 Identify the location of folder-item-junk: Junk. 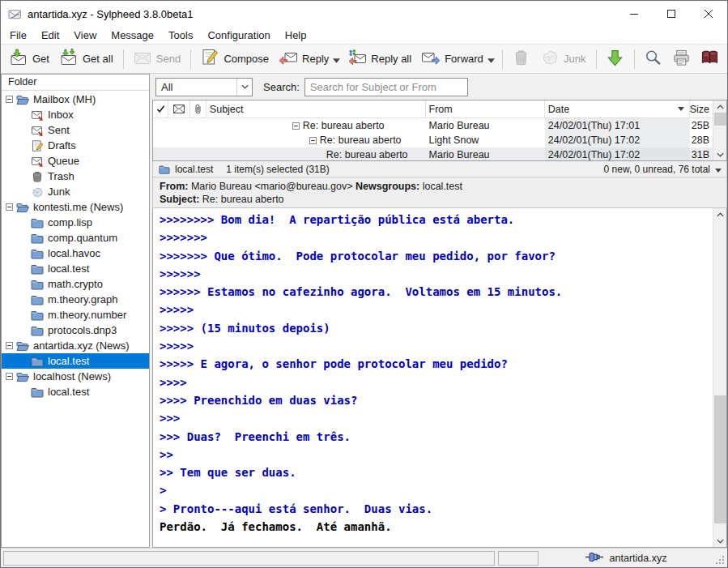
(75, 191).